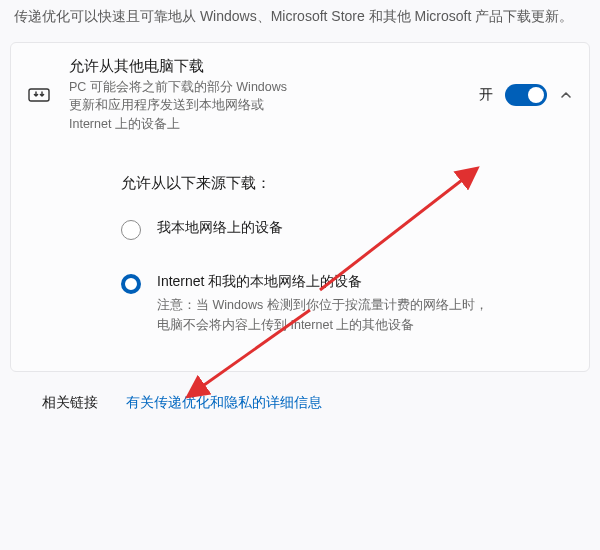  Describe the element at coordinates (536, 95) in the screenshot. I see `toggle-knob` at that location.